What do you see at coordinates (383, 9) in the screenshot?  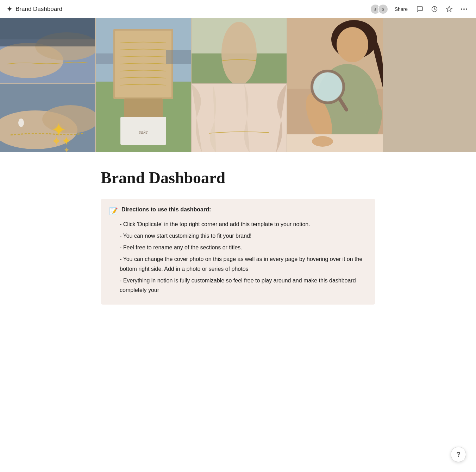 I see `avatar-s: S` at bounding box center [383, 9].